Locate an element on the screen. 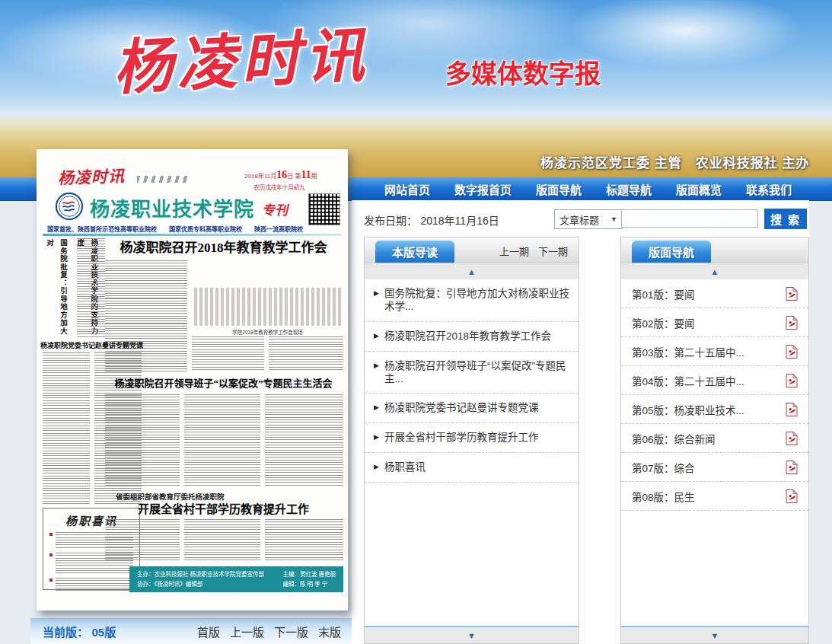 The width and height of the screenshot is (832, 644). publisher-right: 主编：贺红波 唐艳丽 编辑：陈 明 李 宁 is located at coordinates (309, 580).